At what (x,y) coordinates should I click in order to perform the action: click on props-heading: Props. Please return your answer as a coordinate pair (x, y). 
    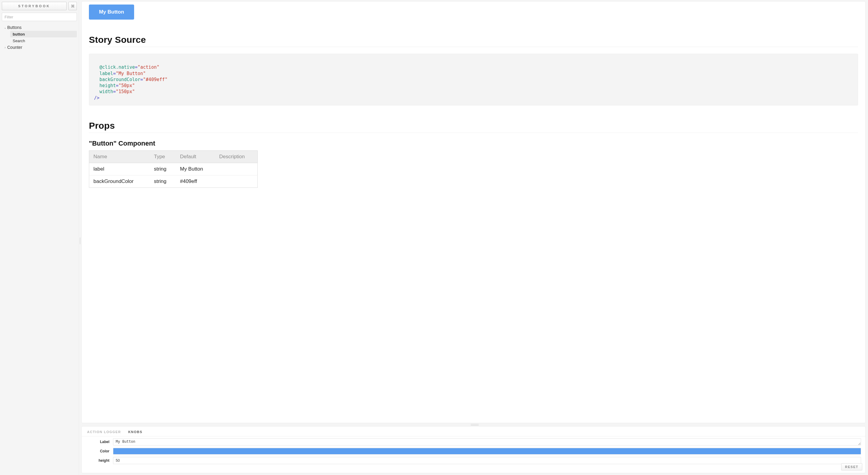
    Looking at the image, I should click on (473, 126).